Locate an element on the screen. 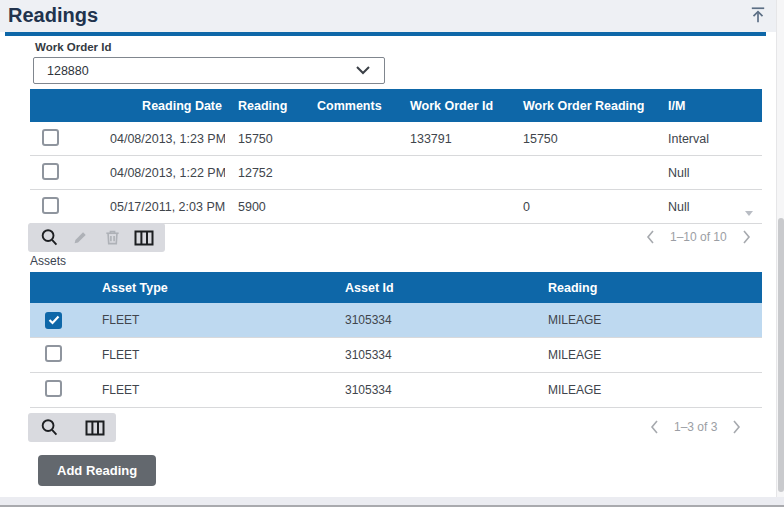  assets-table-header: Asset Type Asset Id Reading is located at coordinates (396, 288).